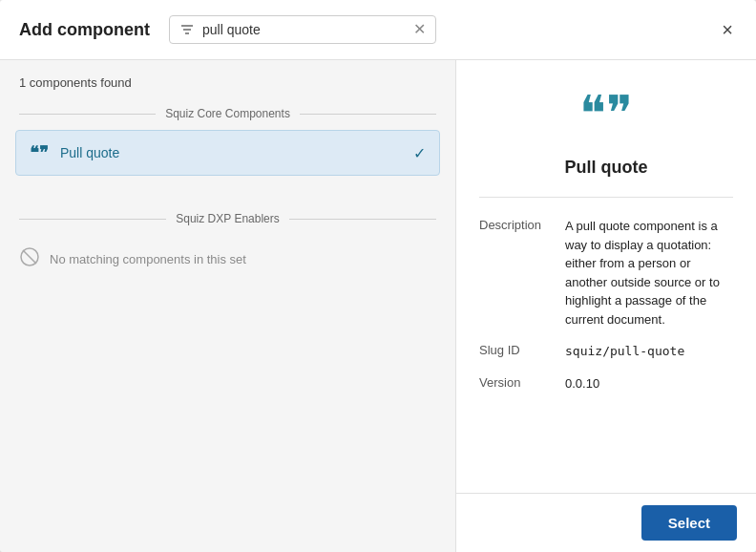 This screenshot has width=756, height=552. Describe the element at coordinates (727, 30) in the screenshot. I see `close-button: ×` at that location.